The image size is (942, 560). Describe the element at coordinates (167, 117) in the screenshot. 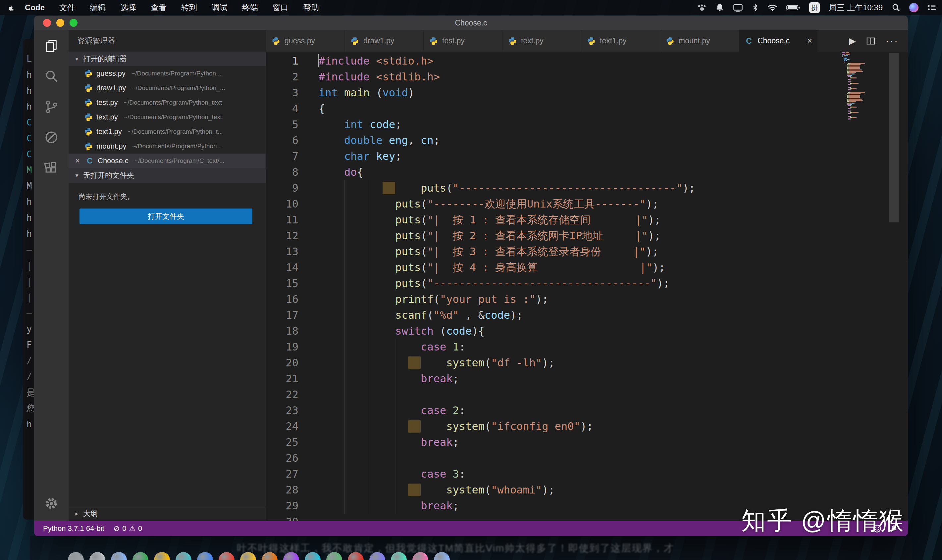

I see `open-editor-text.py: text.py~/Documents/Program/Python_text` at that location.